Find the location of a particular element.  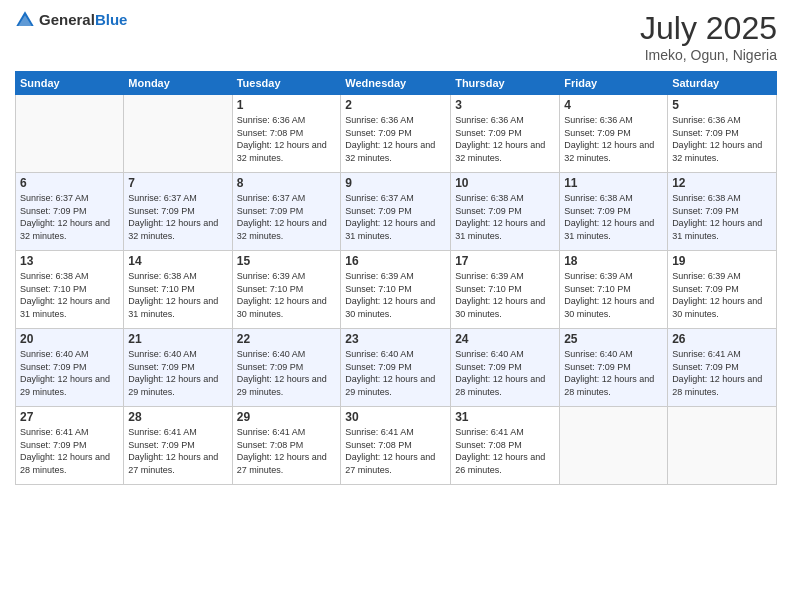

day-number: 19 is located at coordinates (722, 261).